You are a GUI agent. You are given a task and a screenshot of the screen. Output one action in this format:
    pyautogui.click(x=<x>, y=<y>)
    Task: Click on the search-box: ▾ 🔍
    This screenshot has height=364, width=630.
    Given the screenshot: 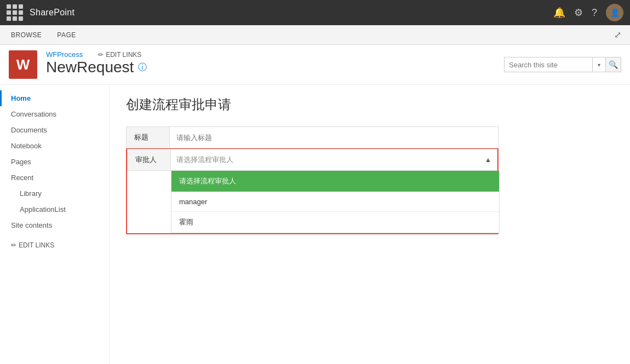 What is the action you would take?
    pyautogui.click(x=563, y=65)
    